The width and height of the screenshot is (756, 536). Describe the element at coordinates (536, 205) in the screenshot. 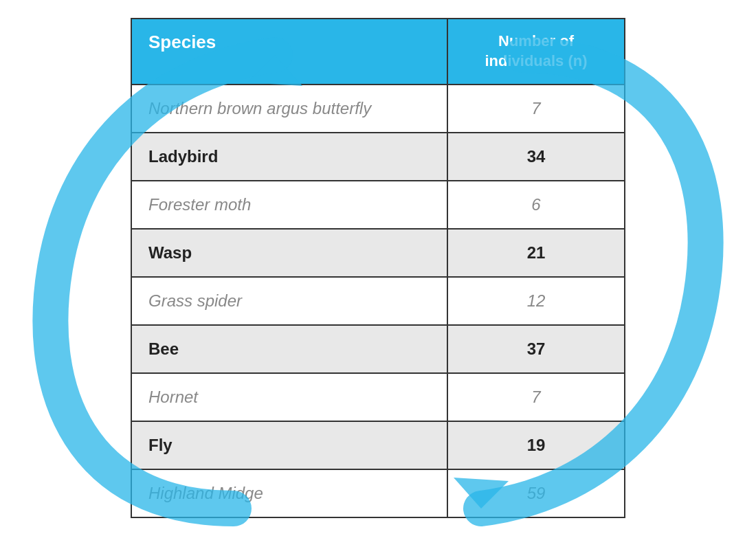

I see `count-cell: 6` at that location.